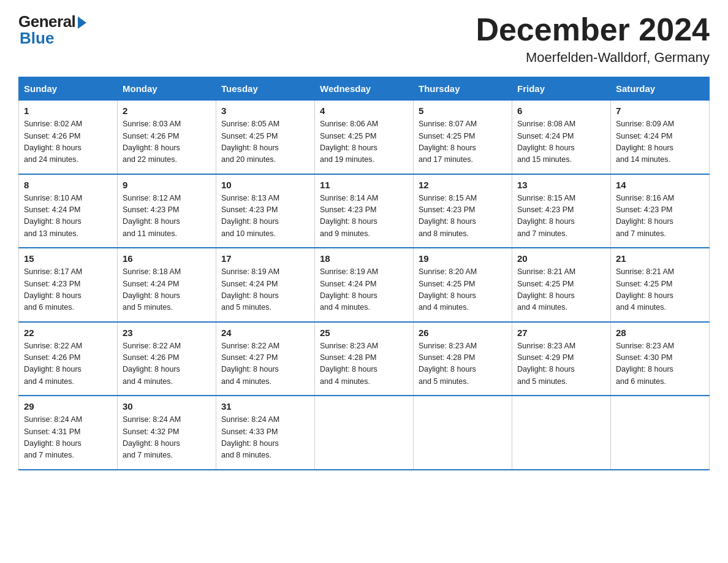 The image size is (728, 563). Describe the element at coordinates (561, 142) in the screenshot. I see `day-info: Sunrise: 8:08 AM Sunset: 4:24 PM Dayligh…` at that location.